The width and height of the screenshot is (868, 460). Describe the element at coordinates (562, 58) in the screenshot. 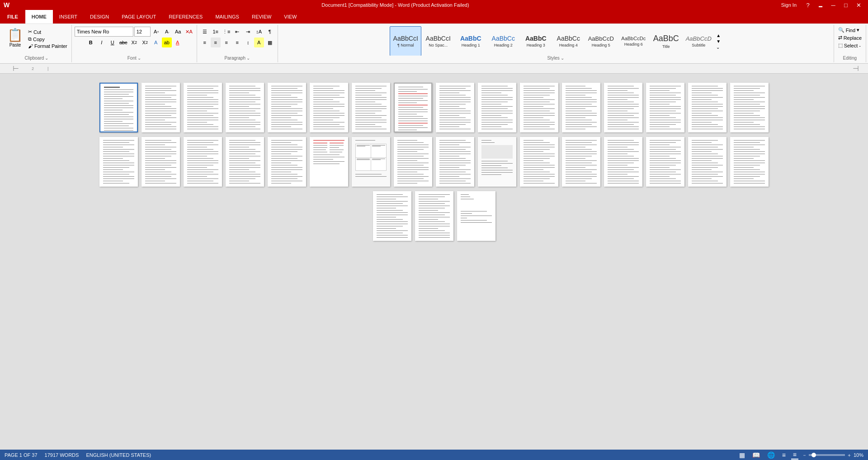

I see `styles-expand-icon: ⌄` at that location.